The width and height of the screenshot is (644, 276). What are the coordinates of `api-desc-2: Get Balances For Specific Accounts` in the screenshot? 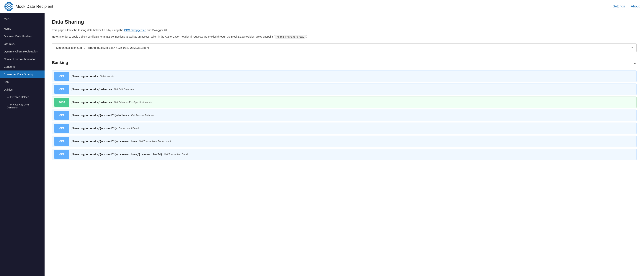 It's located at (133, 102).